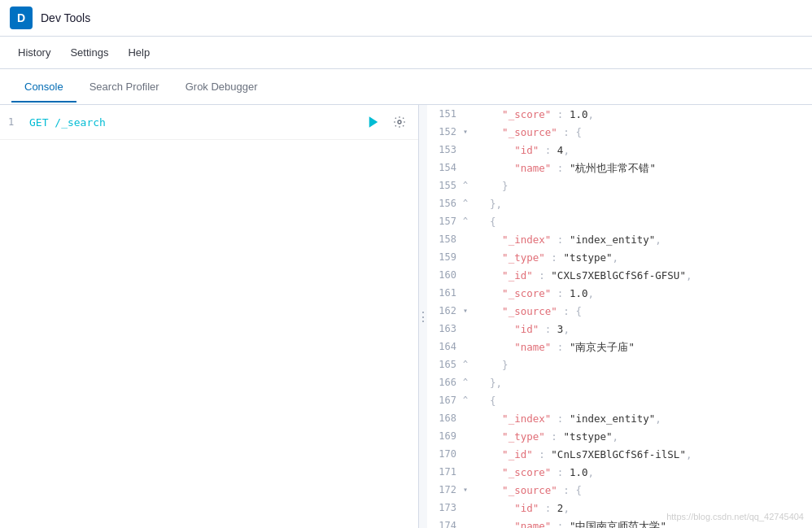  What do you see at coordinates (620, 436) in the screenshot?
I see `code-line: 169 "_type" : "tstype",` at bounding box center [620, 436].